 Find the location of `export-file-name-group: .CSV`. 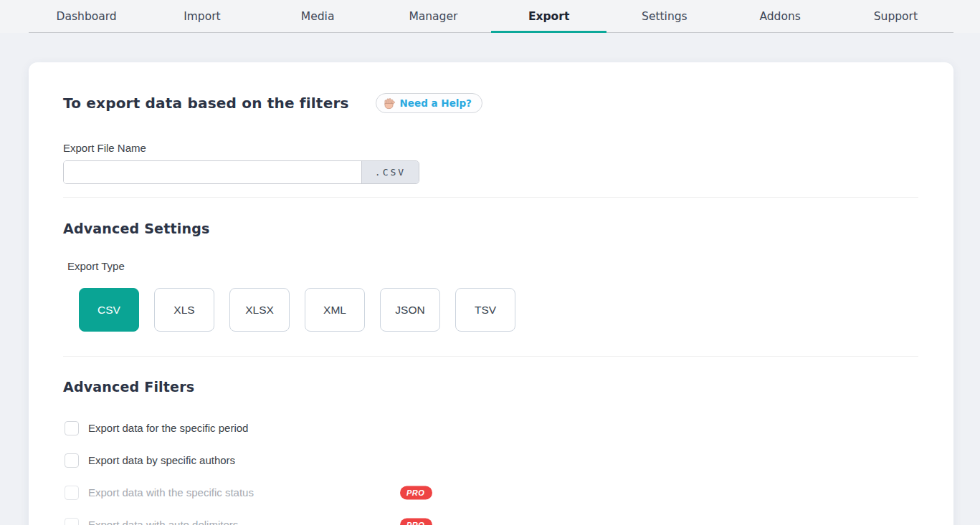

export-file-name-group: .CSV is located at coordinates (241, 172).